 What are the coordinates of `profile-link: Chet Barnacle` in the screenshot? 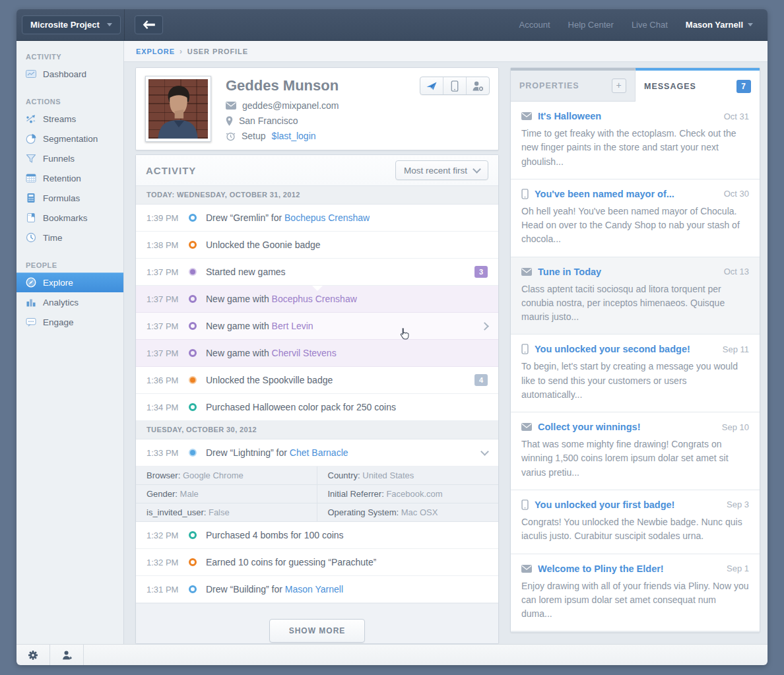 It's located at (319, 453).